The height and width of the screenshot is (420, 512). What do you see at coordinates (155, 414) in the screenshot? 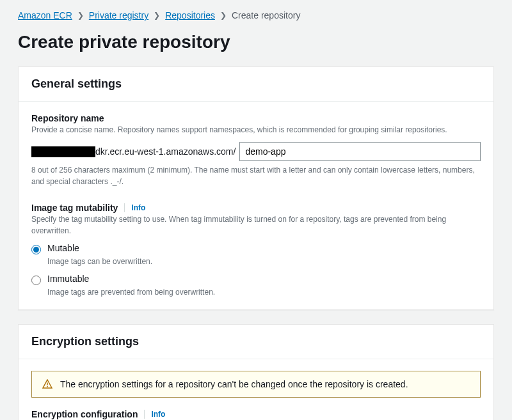
I see `encryption-info-link: Info` at bounding box center [155, 414].